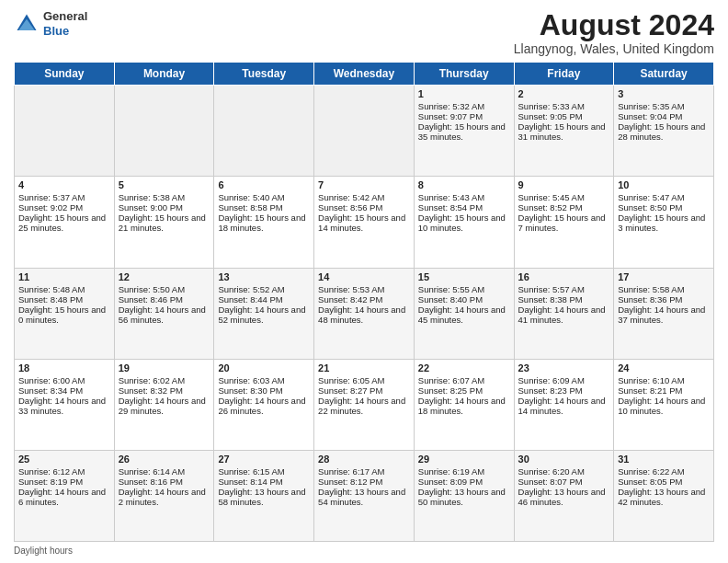 The image size is (728, 563). I want to click on sunset: Sunset: 8:46 PM, so click(151, 300).